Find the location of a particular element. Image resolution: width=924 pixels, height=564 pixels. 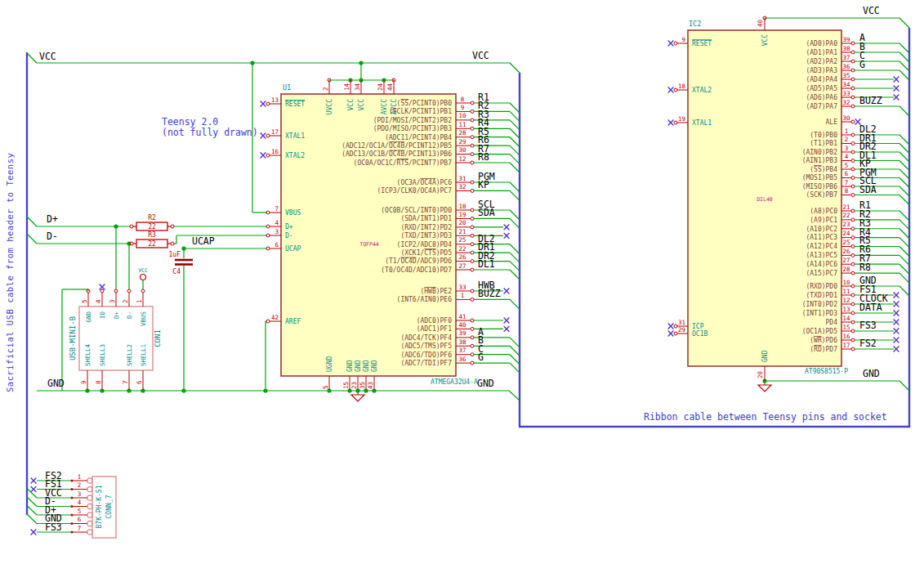

pin-name: (TXD)PD1 is located at coordinates (822, 296).